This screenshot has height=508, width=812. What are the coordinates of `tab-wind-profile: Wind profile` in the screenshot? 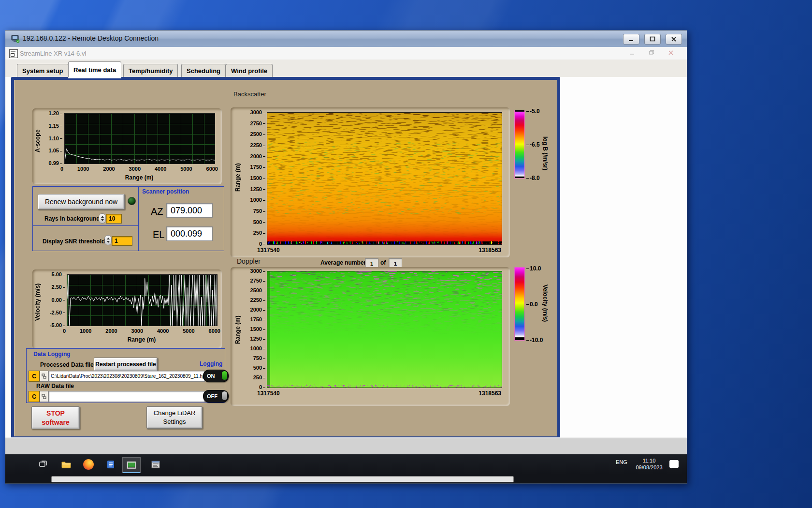 It's located at (249, 71).